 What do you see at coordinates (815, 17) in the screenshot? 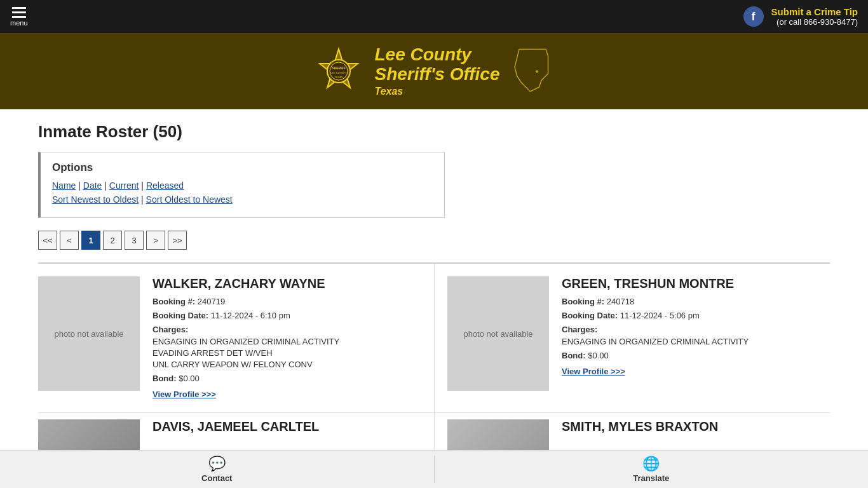
I see `crime-tip-section: Submit a Crime Tip (or call 866-930-8477…` at bounding box center [815, 17].